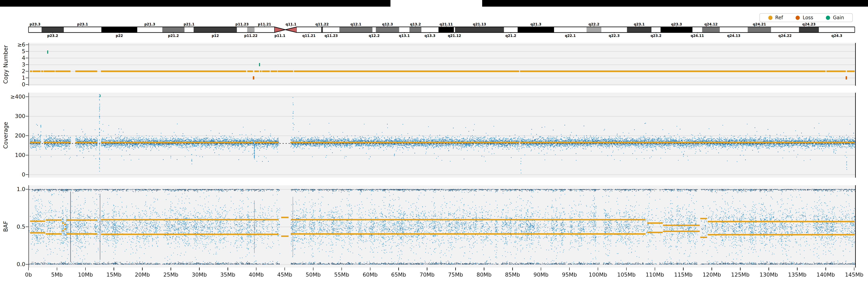  What do you see at coordinates (484, 275) in the screenshot?
I see `x-tick-label: 80Mb` at bounding box center [484, 275].